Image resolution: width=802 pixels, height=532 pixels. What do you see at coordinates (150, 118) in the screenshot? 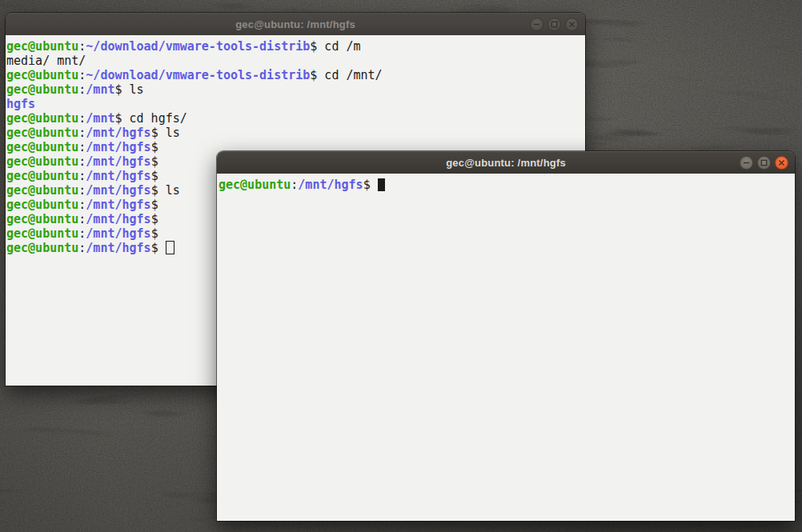
I see `terminal-text-segment: $ cd hgfs/` at bounding box center [150, 118].